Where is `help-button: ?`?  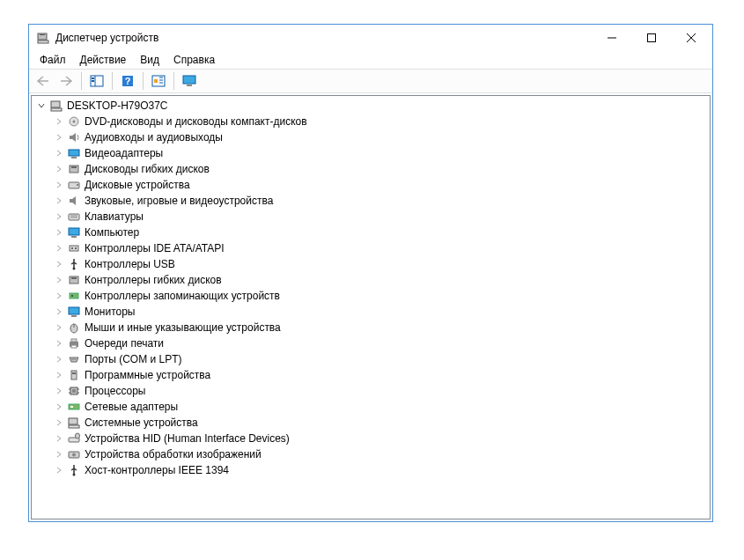
help-button: ? is located at coordinates (128, 81).